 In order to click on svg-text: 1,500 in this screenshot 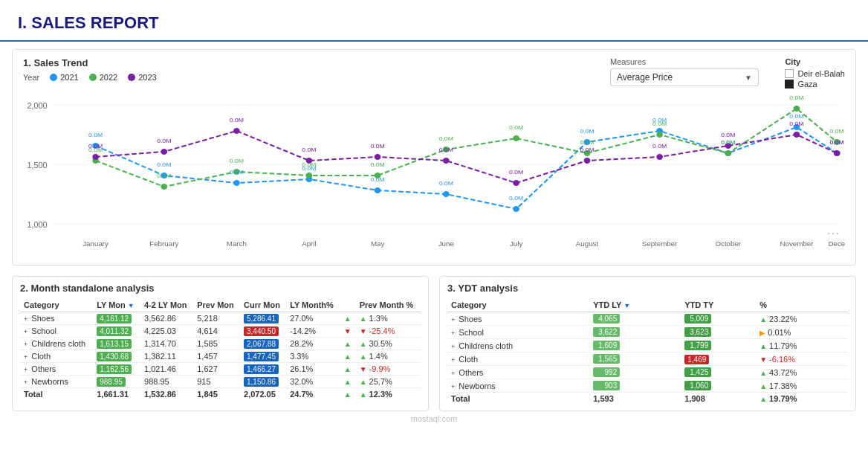, I will do `click(37, 165)`.